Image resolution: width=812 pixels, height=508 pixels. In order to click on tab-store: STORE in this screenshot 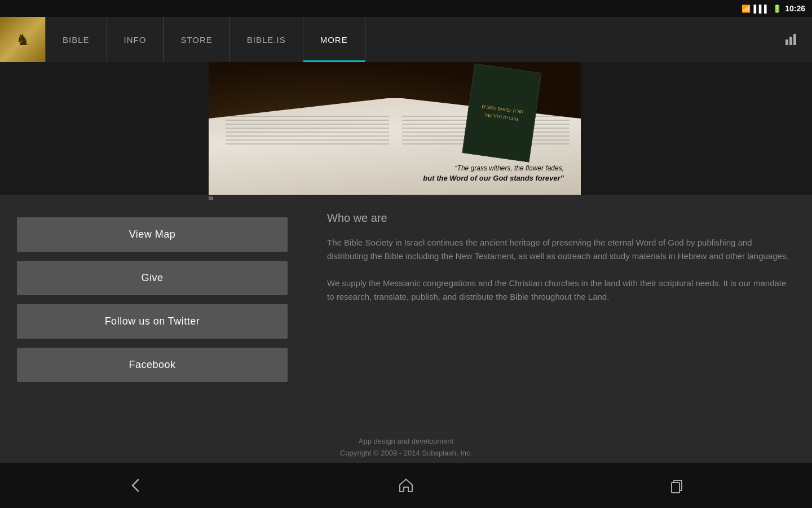, I will do `click(196, 40)`.